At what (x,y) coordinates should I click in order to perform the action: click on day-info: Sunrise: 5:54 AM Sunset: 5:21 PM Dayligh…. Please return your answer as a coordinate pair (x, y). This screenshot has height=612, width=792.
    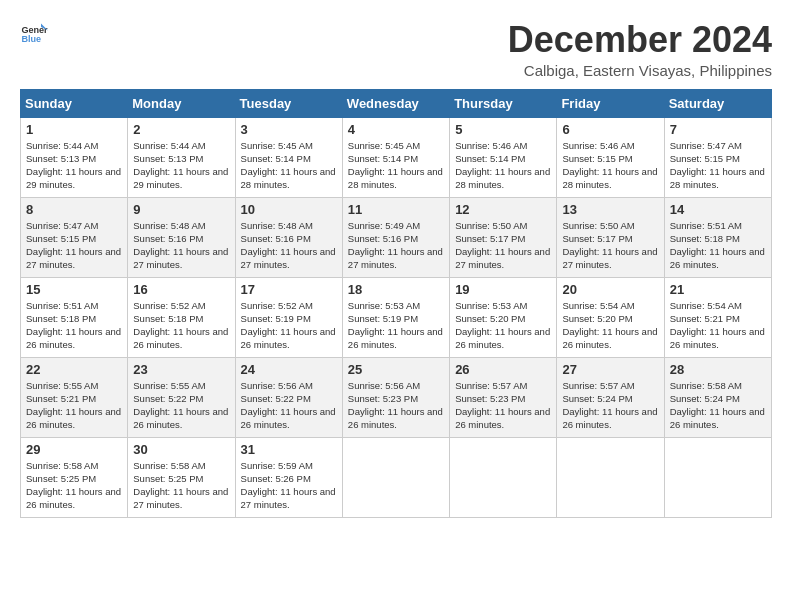
    Looking at the image, I should click on (718, 326).